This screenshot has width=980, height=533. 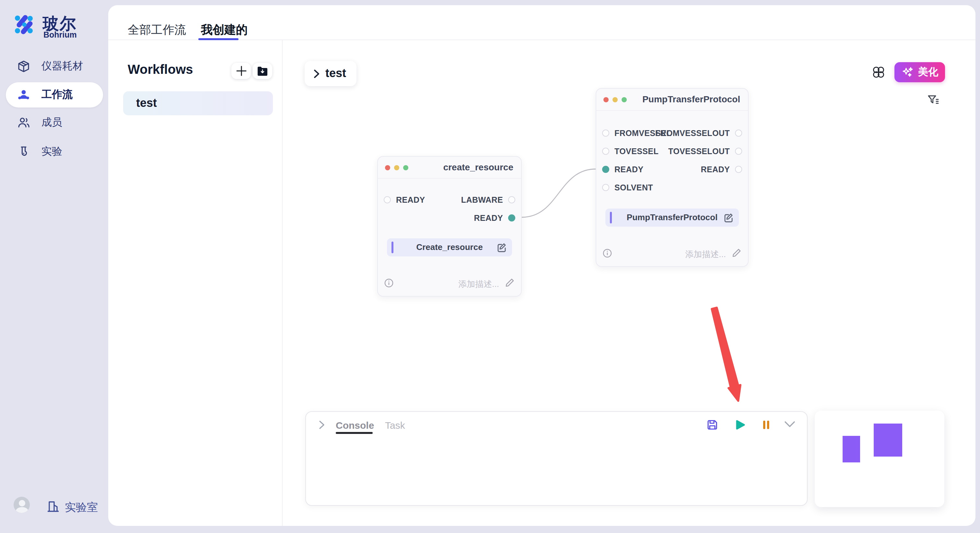 I want to click on chevron-right-icon, so click(x=317, y=73).